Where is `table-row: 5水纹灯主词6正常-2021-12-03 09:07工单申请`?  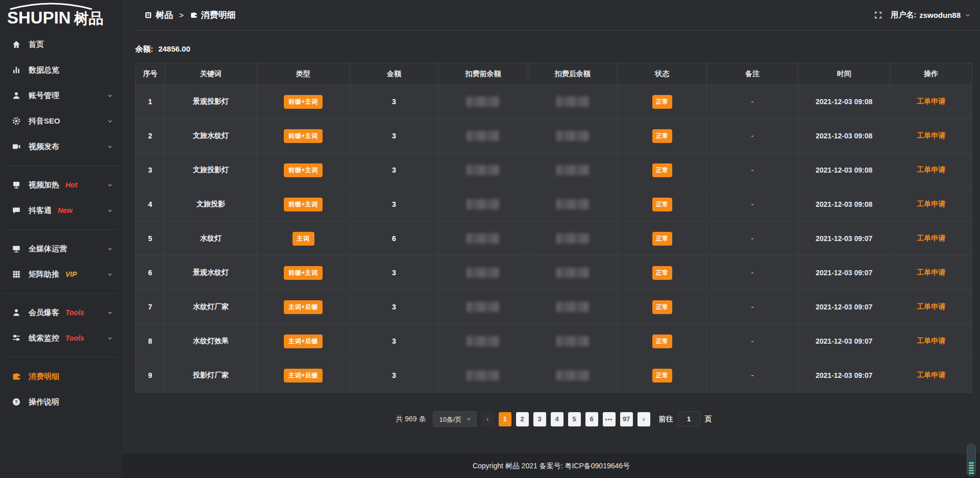
table-row: 5水纹灯主词6正常-2021-12-03 09:07工单申请 is located at coordinates (554, 239).